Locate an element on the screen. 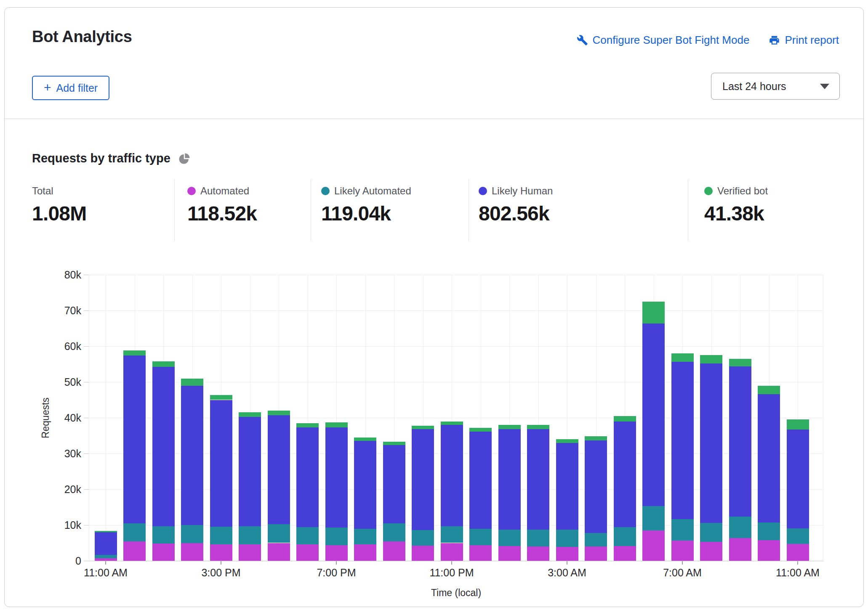 The height and width of the screenshot is (610, 868). print-link-label: Print report is located at coordinates (812, 40).